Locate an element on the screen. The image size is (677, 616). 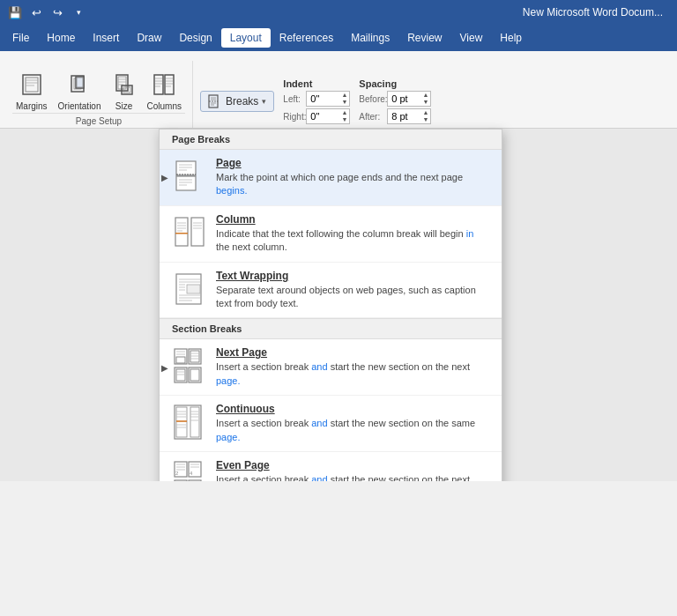
even-page-title: Even Page is located at coordinates (353, 465).